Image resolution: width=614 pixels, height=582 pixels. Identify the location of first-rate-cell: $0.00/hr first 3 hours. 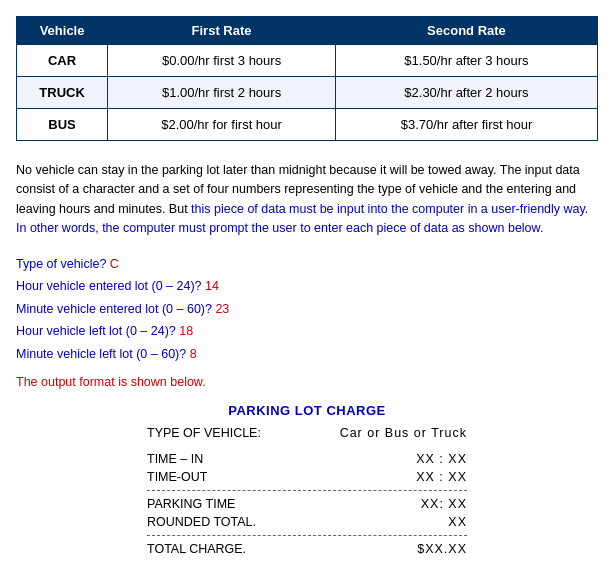
(222, 61).